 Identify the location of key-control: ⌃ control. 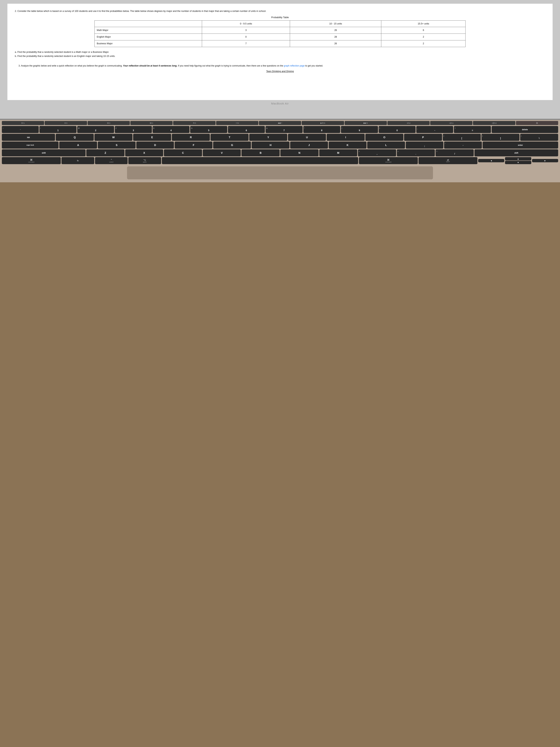
(111, 161).